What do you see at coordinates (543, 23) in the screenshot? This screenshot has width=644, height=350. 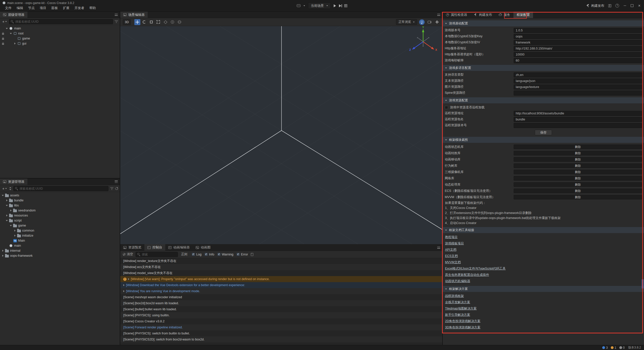 I see `section-header-0: 游戏基础配置` at bounding box center [543, 23].